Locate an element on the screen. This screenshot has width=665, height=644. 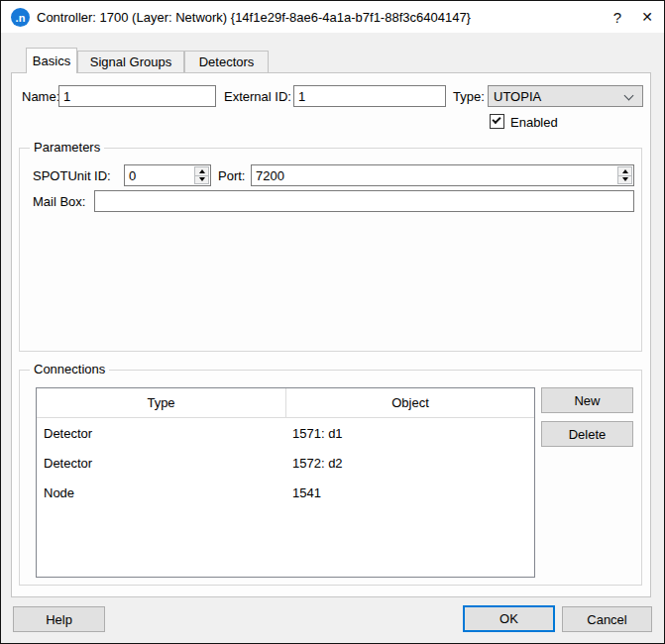
titlebar-help-icon: ? is located at coordinates (617, 17).